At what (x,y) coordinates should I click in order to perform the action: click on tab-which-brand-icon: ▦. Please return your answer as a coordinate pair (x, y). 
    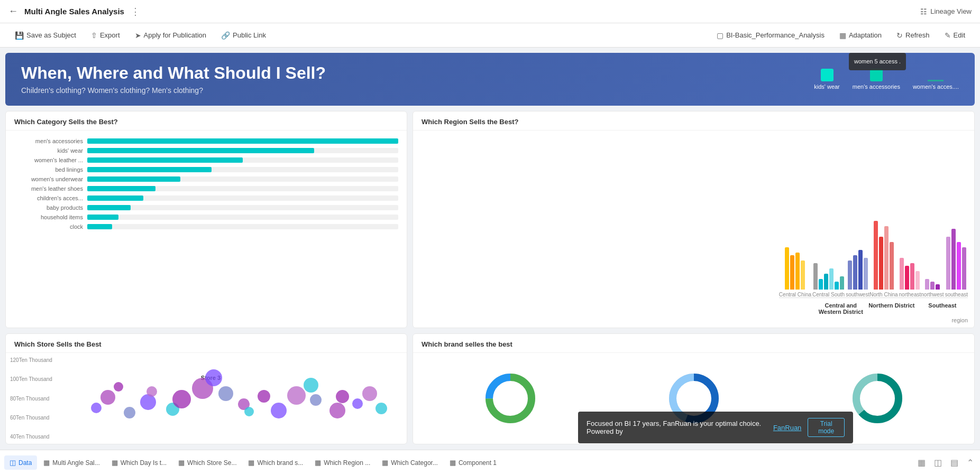
    Looking at the image, I should click on (251, 463).